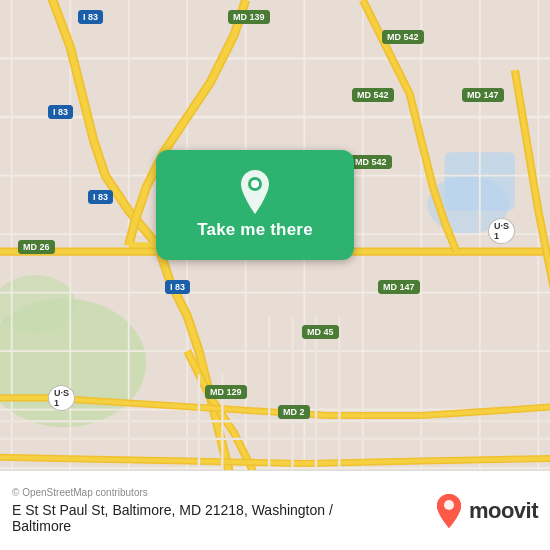 This screenshot has height=550, width=550. Describe the element at coordinates (486, 511) in the screenshot. I see `moovit-logo: moovit` at that location.